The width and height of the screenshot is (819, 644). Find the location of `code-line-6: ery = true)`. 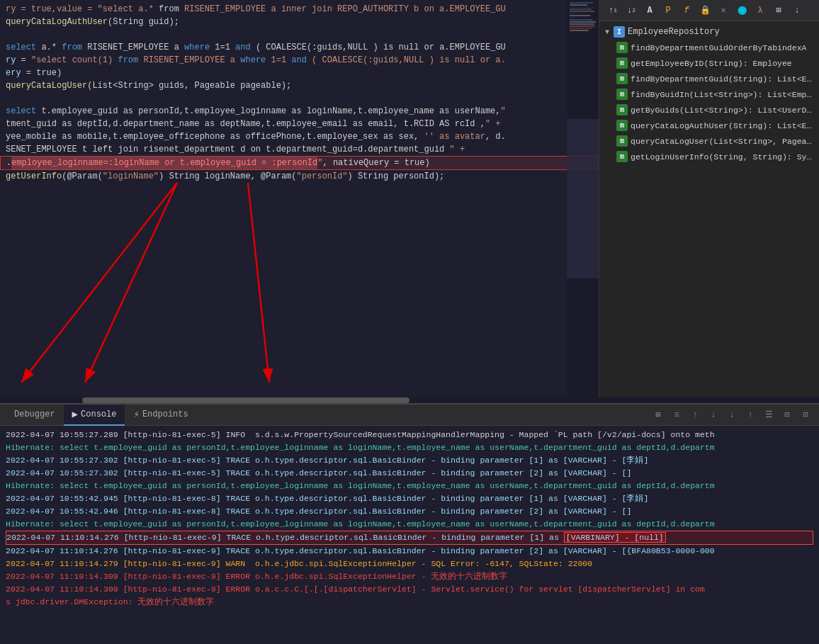

code-line-6: ery = true) is located at coordinates (299, 73).